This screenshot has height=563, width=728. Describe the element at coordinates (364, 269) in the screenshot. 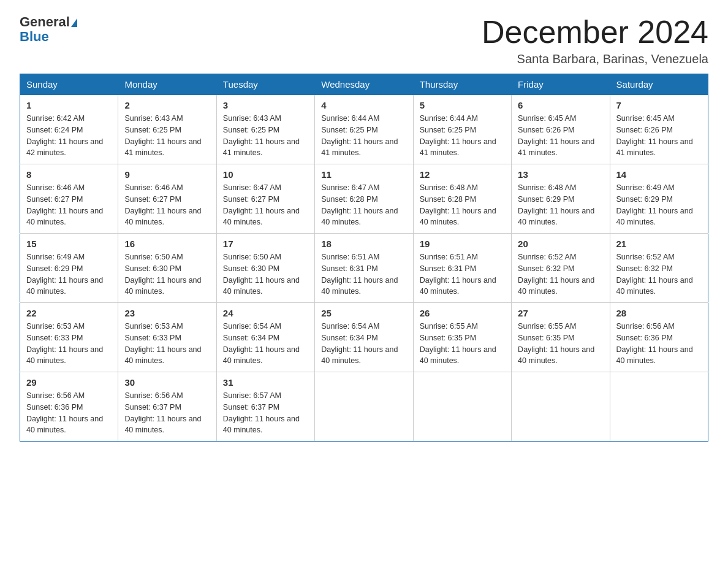

I see `day-cell: 18Sunrise: 6:51 AMSunset: 6:31 PMDayligh…` at that location.